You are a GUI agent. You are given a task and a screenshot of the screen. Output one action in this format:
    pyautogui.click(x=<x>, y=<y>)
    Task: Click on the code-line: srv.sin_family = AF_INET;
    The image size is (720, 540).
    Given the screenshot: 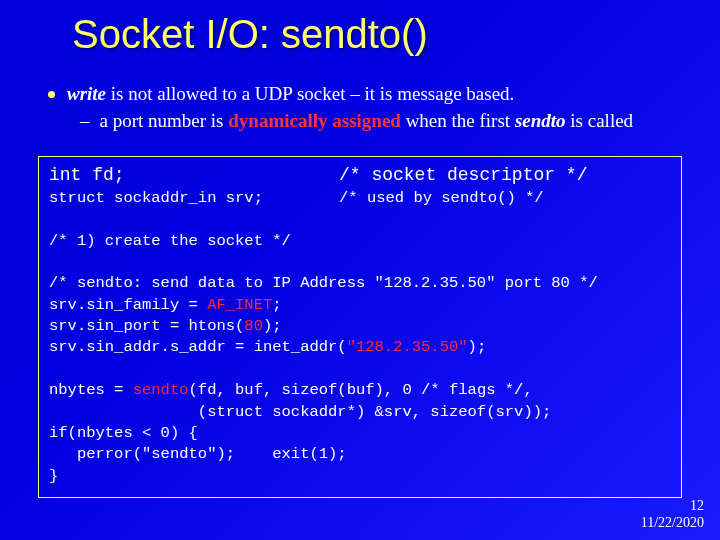 What is the action you would take?
    pyautogui.click(x=360, y=306)
    